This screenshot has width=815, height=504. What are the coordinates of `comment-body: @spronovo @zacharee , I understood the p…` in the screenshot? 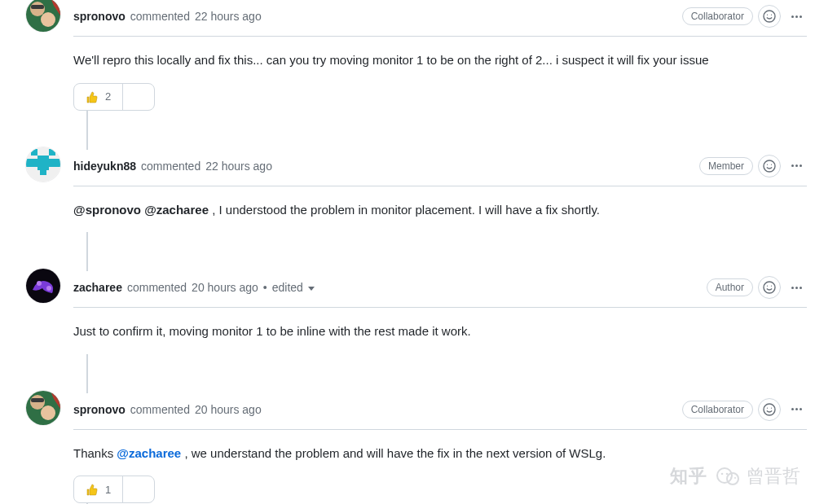 It's located at (440, 210).